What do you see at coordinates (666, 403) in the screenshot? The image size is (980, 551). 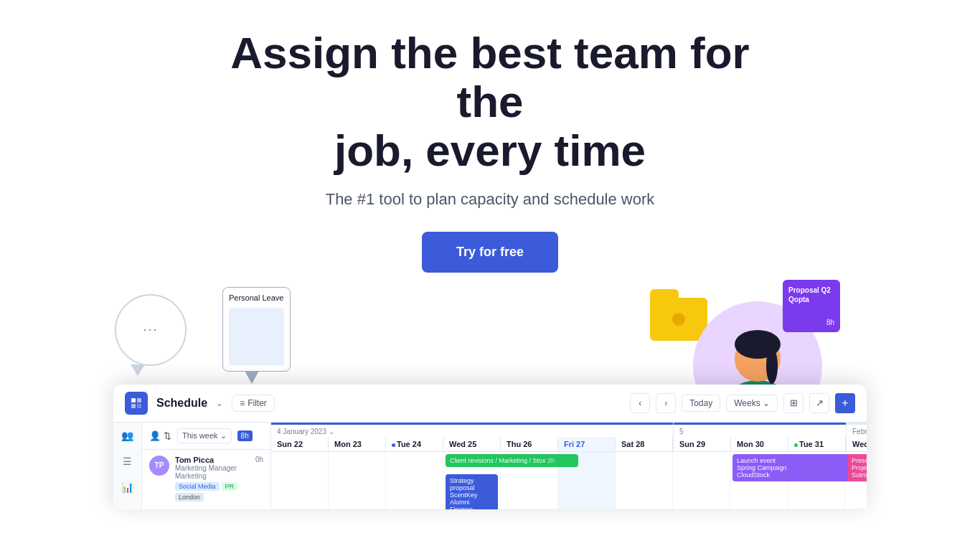 I see `next-button: ›` at bounding box center [666, 403].